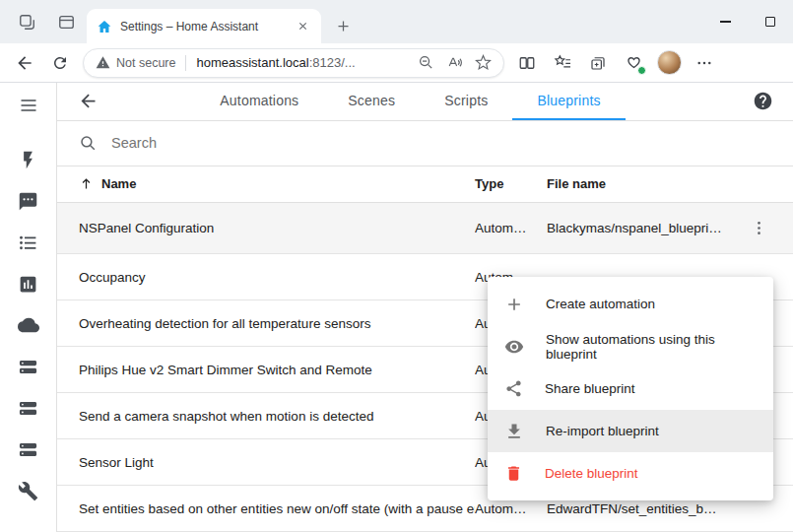 The width and height of the screenshot is (793, 532). Describe the element at coordinates (630, 347) in the screenshot. I see `menu-item-show-automations: Show automations using this blueprint` at that location.